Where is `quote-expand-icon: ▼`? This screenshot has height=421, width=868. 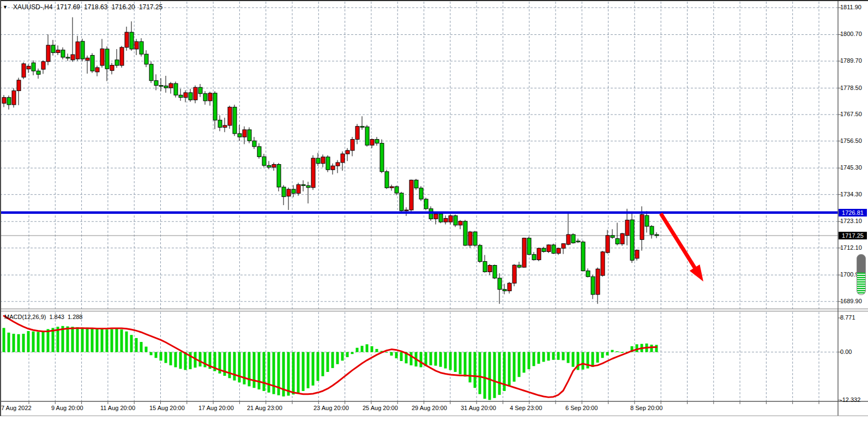 quote-expand-icon: ▼ is located at coordinates (5, 7).